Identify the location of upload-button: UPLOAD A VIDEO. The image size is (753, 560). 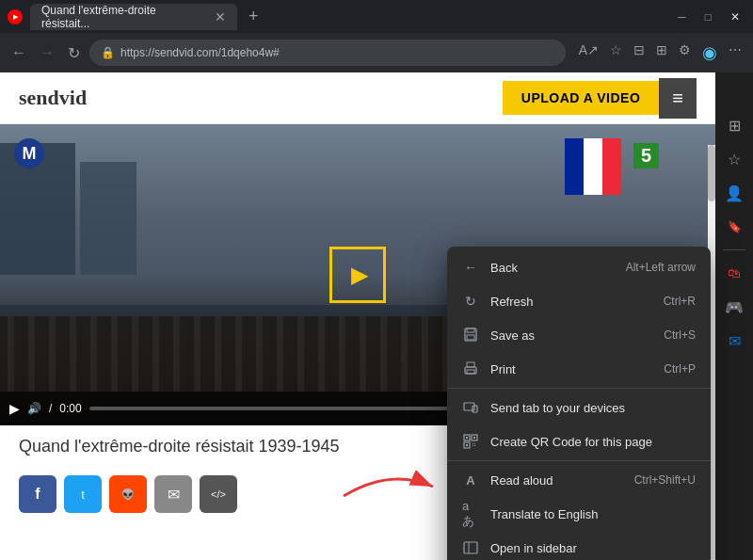
(582, 98).